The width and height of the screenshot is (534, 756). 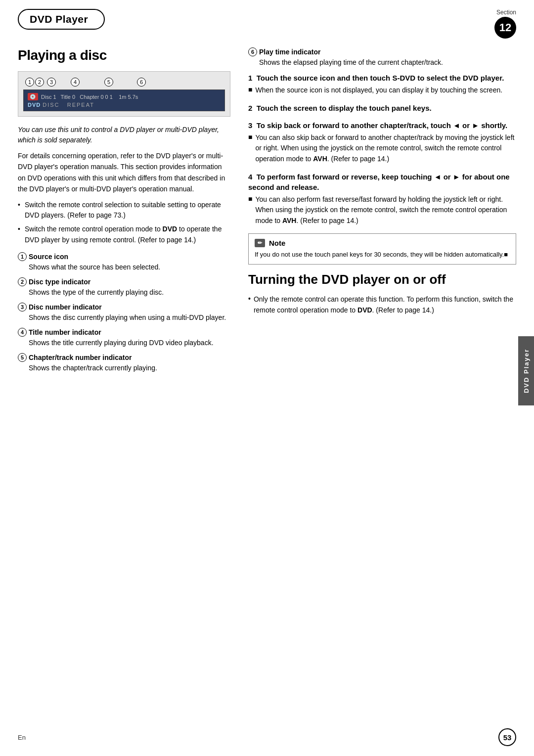 What do you see at coordinates (124, 357) in the screenshot?
I see `numbered-item-5-header: 5 Chapter/track number indicator` at bounding box center [124, 357].